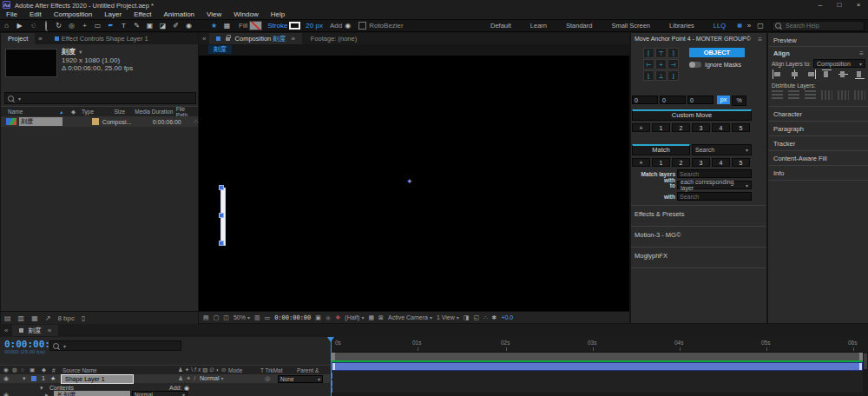 The image size is (868, 396). What do you see at coordinates (501, 26) in the screenshot?
I see `workspace-default: Default` at bounding box center [501, 26].